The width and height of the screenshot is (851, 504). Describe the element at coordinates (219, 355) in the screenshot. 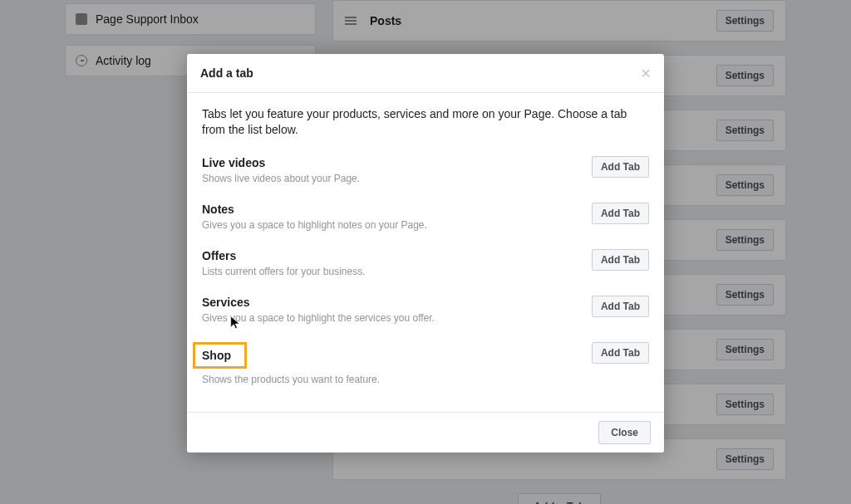

I see `shop-highlight: Shop` at that location.